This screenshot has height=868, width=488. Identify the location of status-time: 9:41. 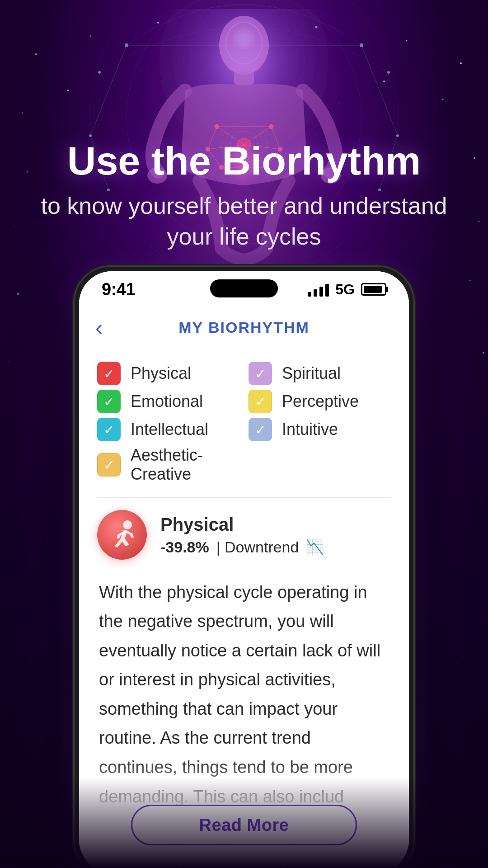
(118, 289).